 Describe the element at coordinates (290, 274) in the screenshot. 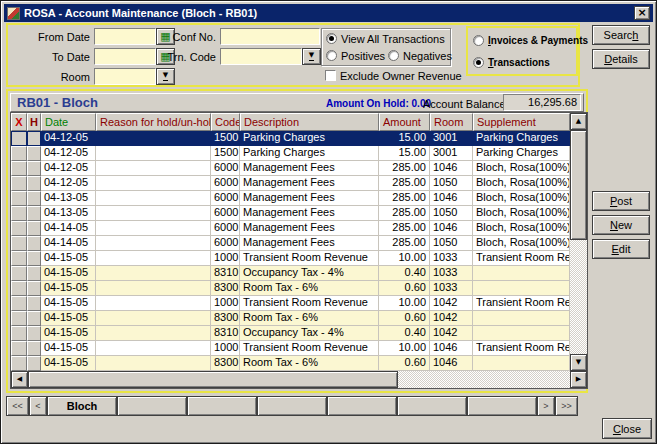

I see `table-row: 04-15-058310Occupancy Tax - 4%0.401033` at that location.